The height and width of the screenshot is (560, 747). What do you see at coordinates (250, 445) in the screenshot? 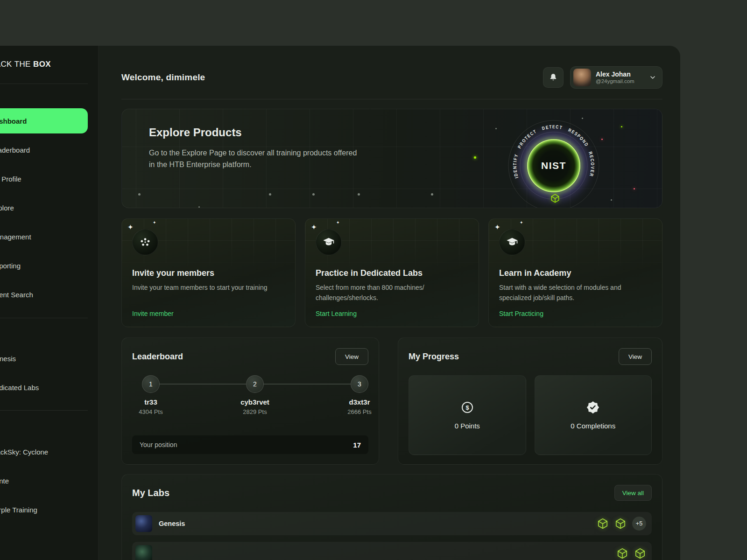
I see `your-position-row: Your position 17` at bounding box center [250, 445].